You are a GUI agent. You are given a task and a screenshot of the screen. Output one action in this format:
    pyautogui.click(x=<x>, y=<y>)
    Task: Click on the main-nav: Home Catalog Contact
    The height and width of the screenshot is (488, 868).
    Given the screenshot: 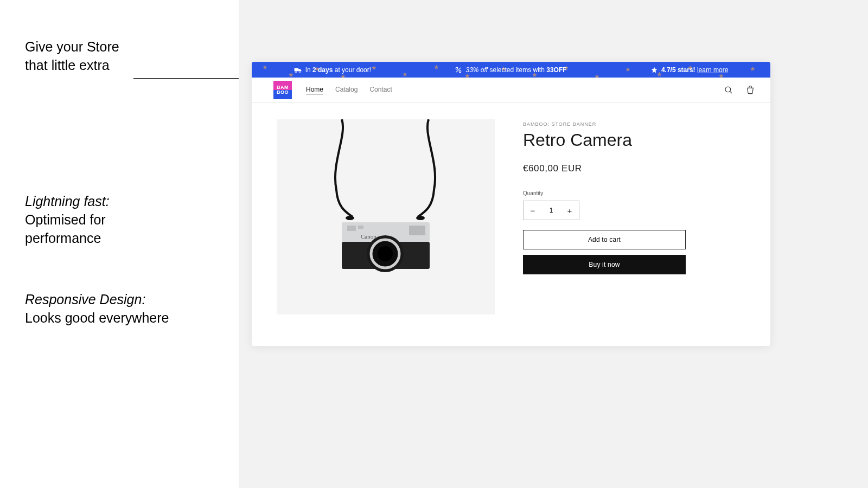 What is the action you would take?
    pyautogui.click(x=349, y=90)
    